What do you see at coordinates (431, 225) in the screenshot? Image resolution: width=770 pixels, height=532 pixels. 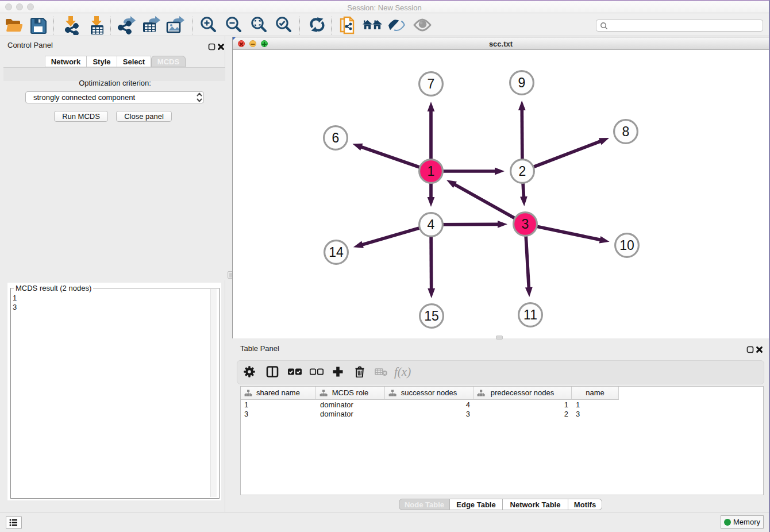 I see `svg-text: 4` at bounding box center [431, 225].